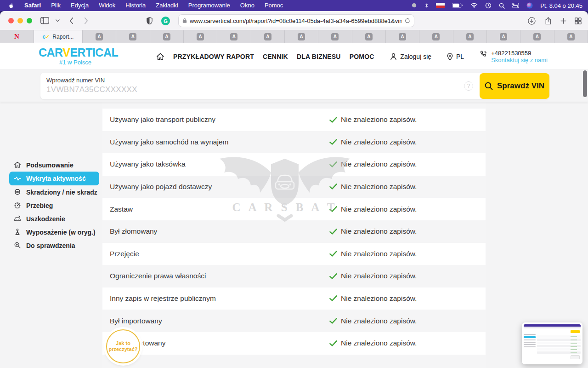 This screenshot has height=368, width=588. What do you see at coordinates (92, 90) in the screenshot?
I see `vin-input-placeholder: 1VWBN7A35CCXXXXXX` at bounding box center [92, 90].